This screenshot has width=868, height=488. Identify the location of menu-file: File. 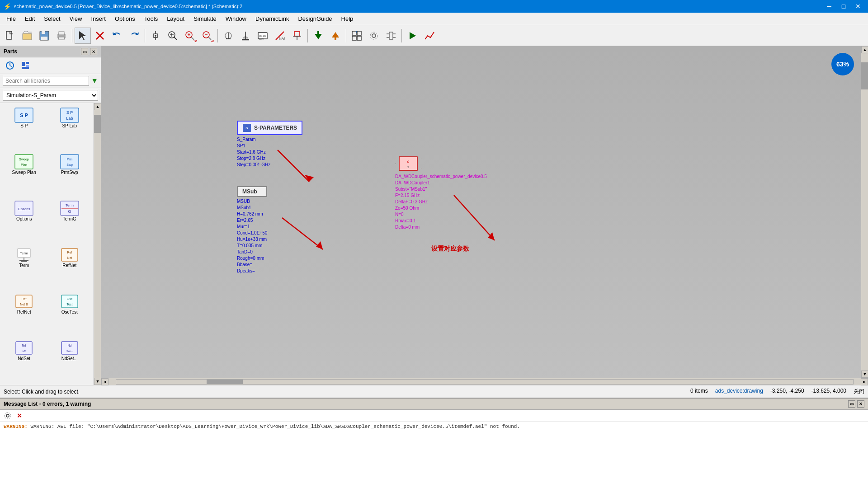
(11, 19).